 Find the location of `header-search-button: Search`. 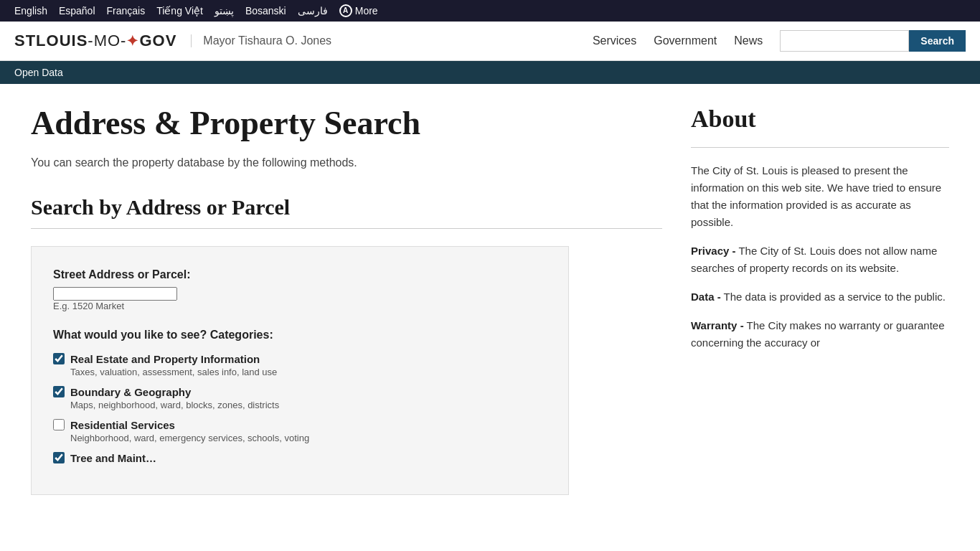

header-search-button: Search is located at coordinates (937, 41).